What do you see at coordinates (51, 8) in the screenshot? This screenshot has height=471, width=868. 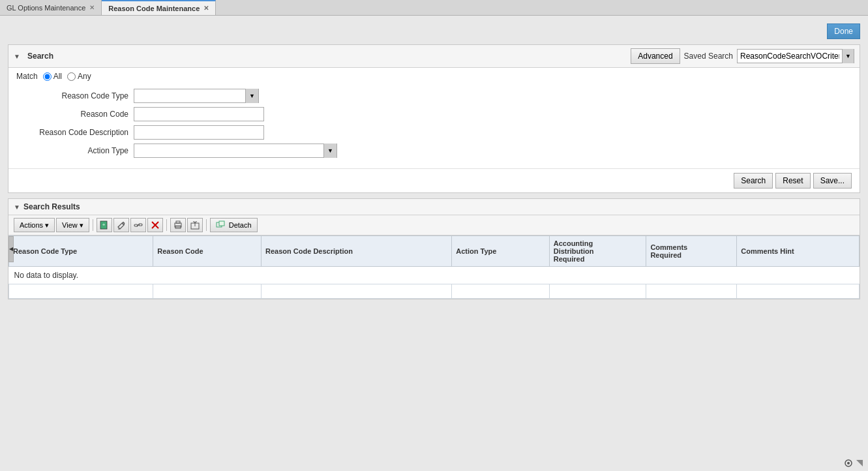 I see `tab-gl-options: GL Options Maintenance ✕` at bounding box center [51, 8].